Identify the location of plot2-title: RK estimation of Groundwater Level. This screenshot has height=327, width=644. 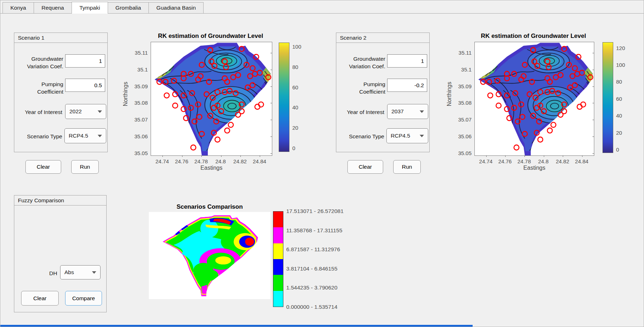
(533, 36).